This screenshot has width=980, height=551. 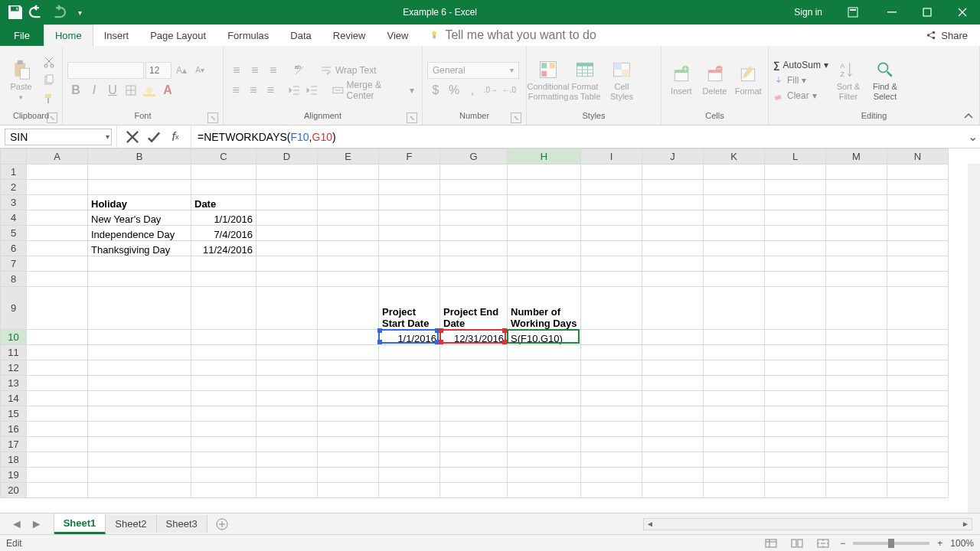 I want to click on percent-icon: %, so click(x=454, y=90).